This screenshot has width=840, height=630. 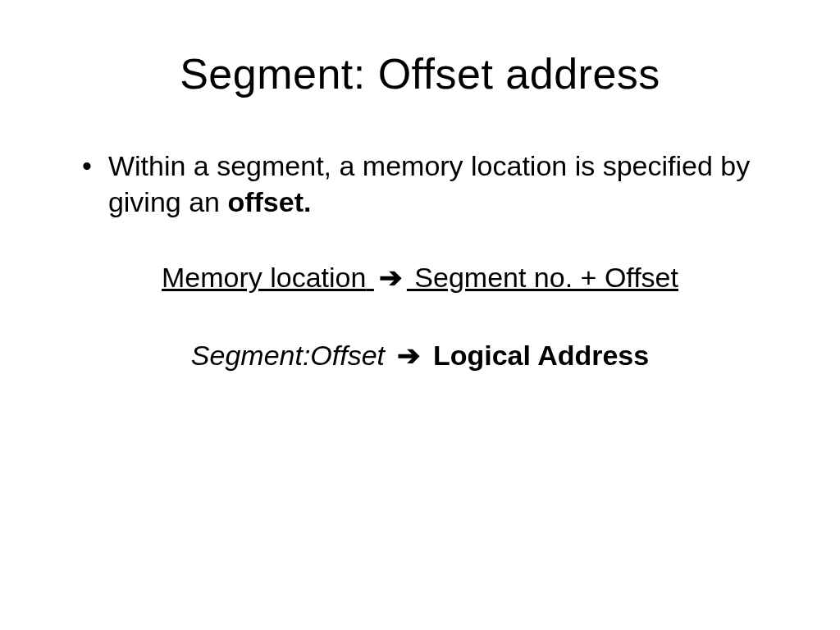 I want to click on formula1-part2: Segment no. + Offset, so click(x=543, y=277).